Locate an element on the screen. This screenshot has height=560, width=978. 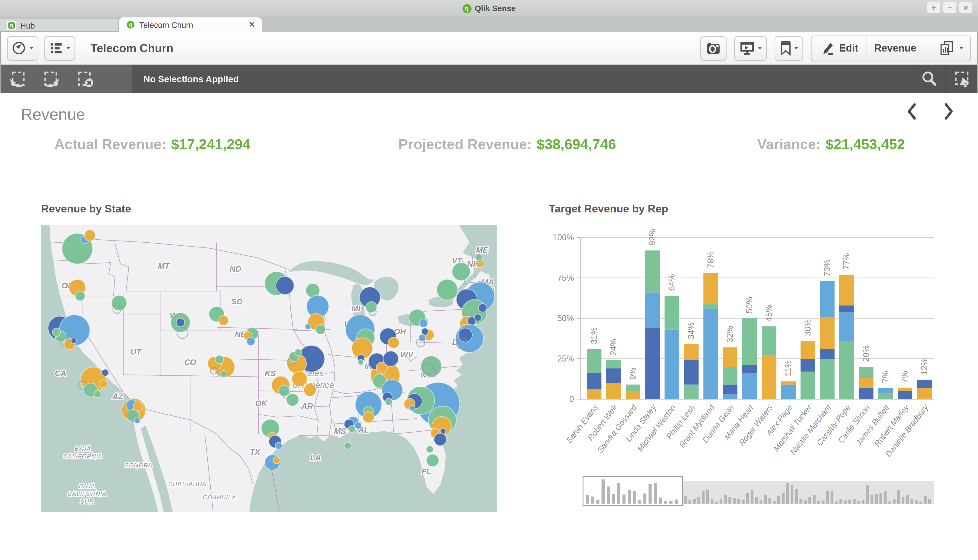
snapshot-camera-button is located at coordinates (713, 48).